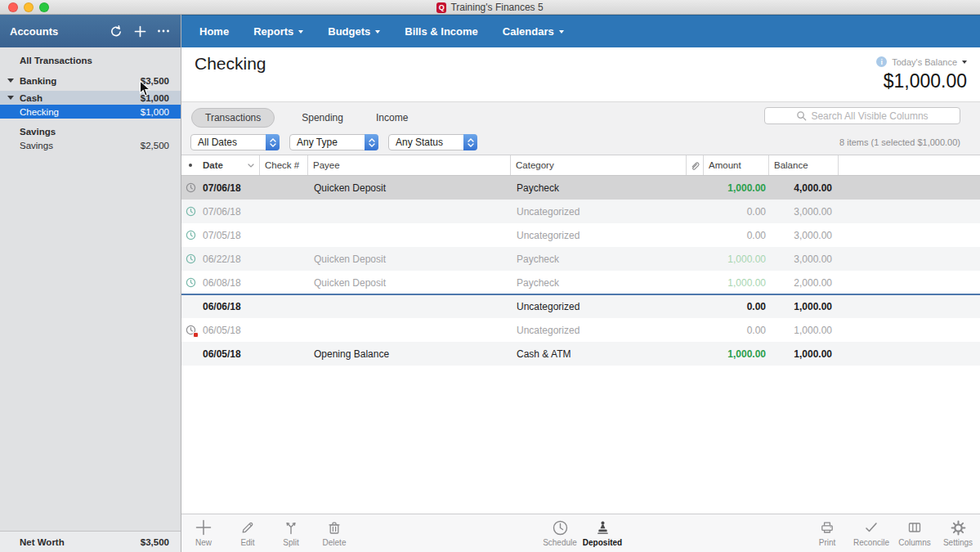 This screenshot has height=552, width=980. What do you see at coordinates (190, 165) in the screenshot?
I see `status-dot-icon` at bounding box center [190, 165].